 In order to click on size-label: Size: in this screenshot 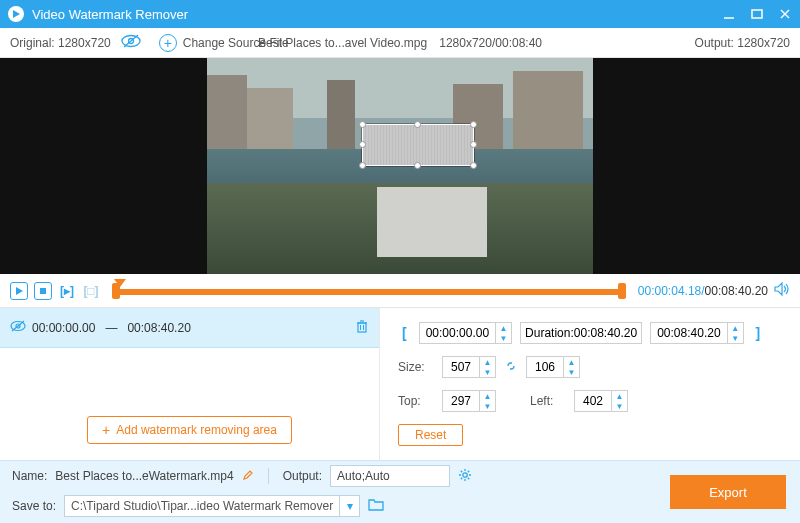, I will do `click(416, 367)`.